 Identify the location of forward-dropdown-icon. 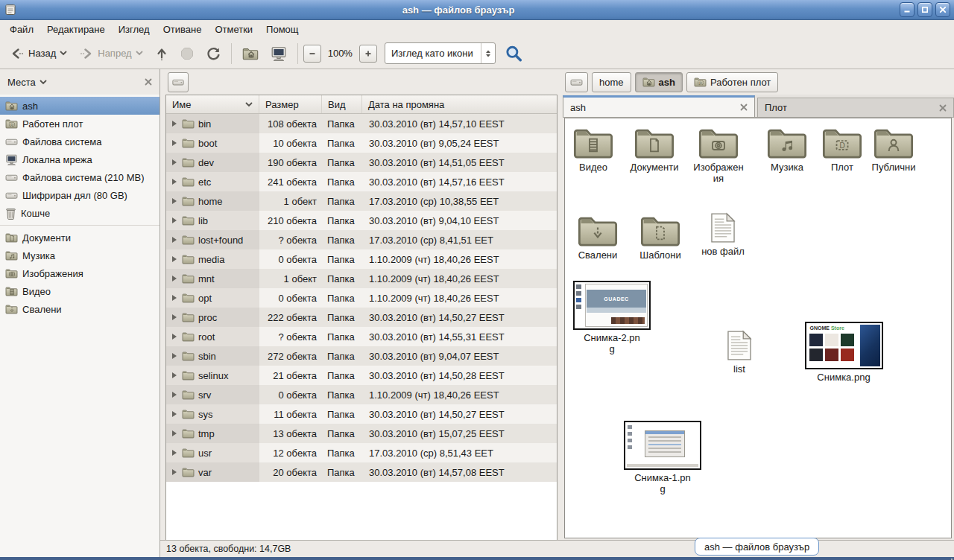
(139, 54).